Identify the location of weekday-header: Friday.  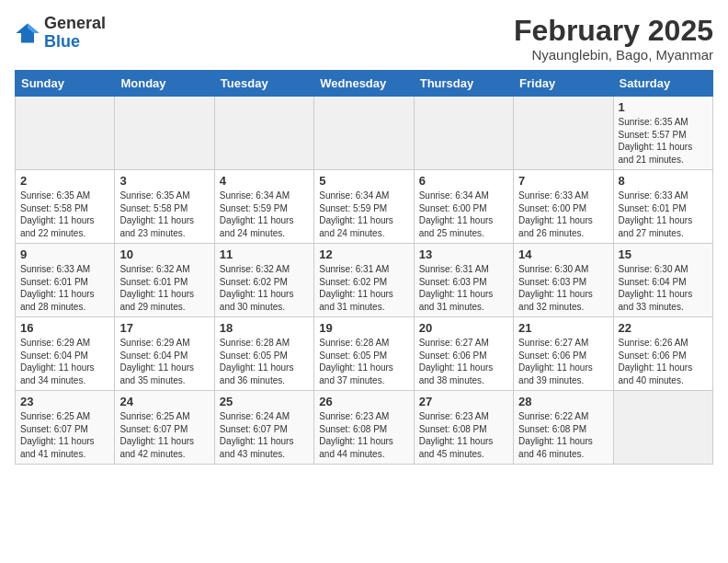
(563, 84).